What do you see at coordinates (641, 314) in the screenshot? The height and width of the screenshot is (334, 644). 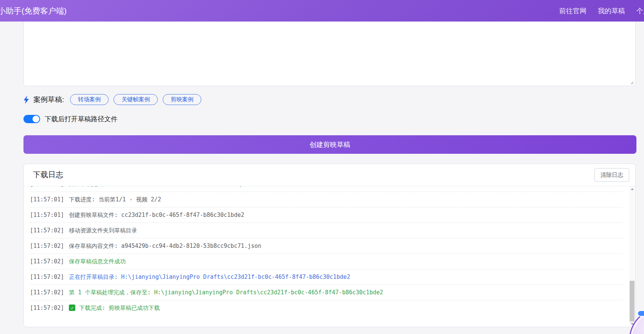 I see `floating-widget-badge` at bounding box center [641, 314].